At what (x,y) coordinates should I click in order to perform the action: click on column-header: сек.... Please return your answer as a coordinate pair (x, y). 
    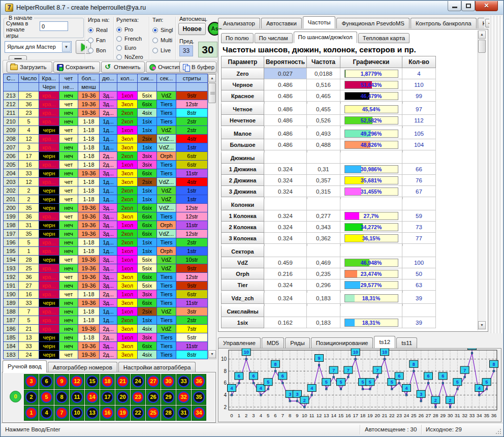
    Looking at the image, I should click on (167, 78).